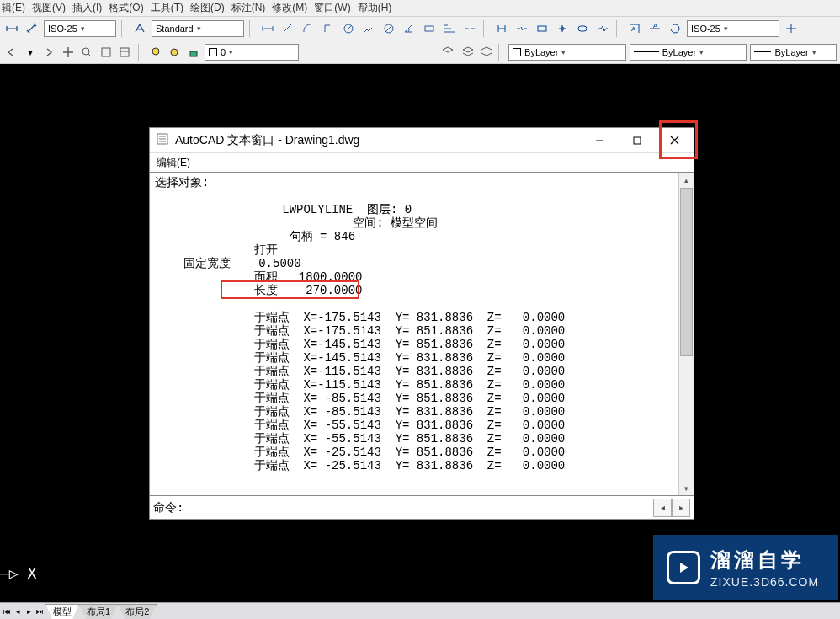 This screenshot has width=840, height=619. What do you see at coordinates (675, 29) in the screenshot?
I see `dim-update-icon` at bounding box center [675, 29].